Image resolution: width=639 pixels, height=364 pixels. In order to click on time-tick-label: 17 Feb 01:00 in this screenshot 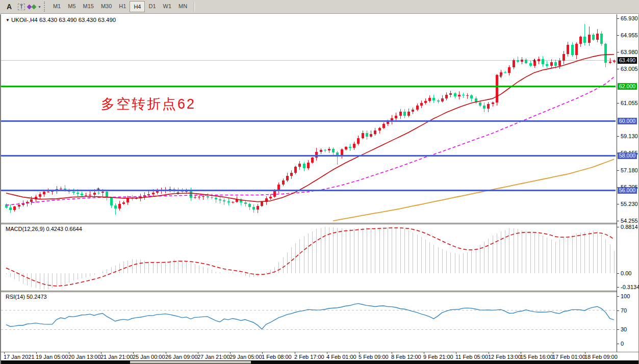, I will do `click(569, 357)`.